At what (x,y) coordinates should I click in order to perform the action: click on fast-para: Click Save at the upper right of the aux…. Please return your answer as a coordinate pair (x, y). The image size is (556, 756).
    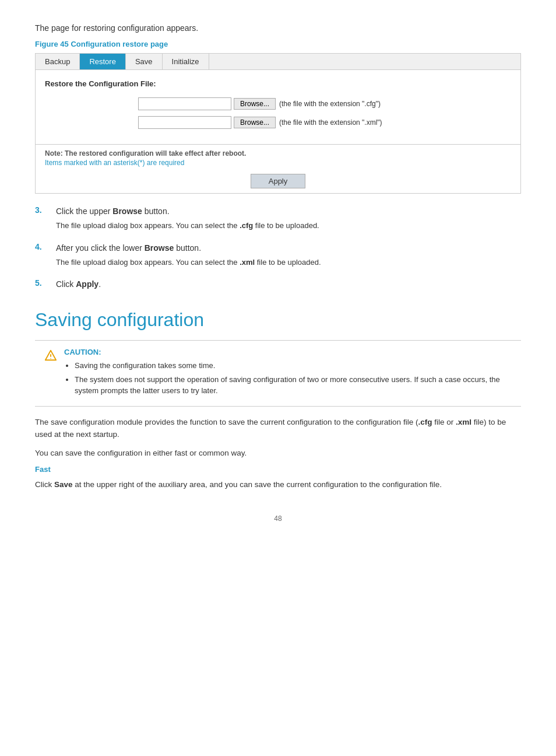
    Looking at the image, I should click on (278, 485).